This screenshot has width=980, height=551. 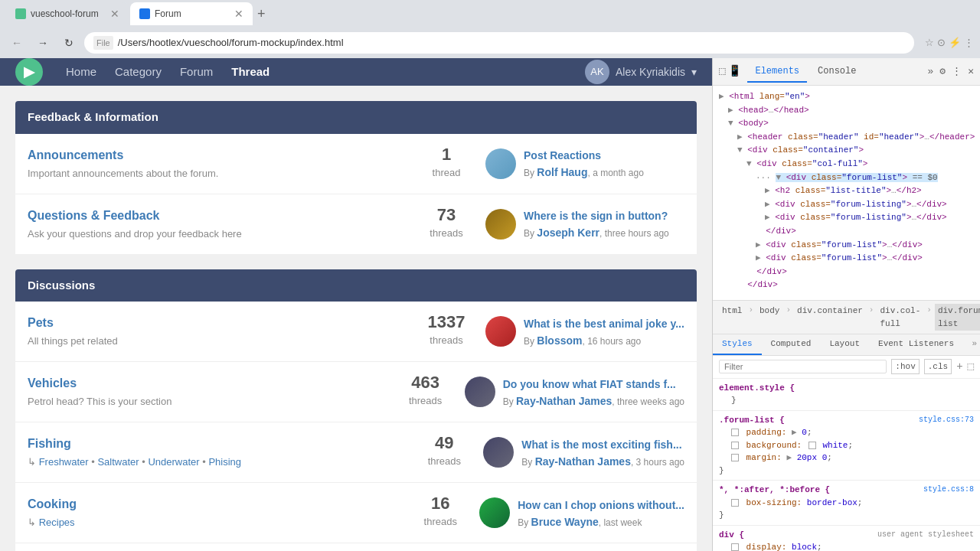 I want to click on latest-title-announcements: Post Reactions, so click(x=562, y=155).